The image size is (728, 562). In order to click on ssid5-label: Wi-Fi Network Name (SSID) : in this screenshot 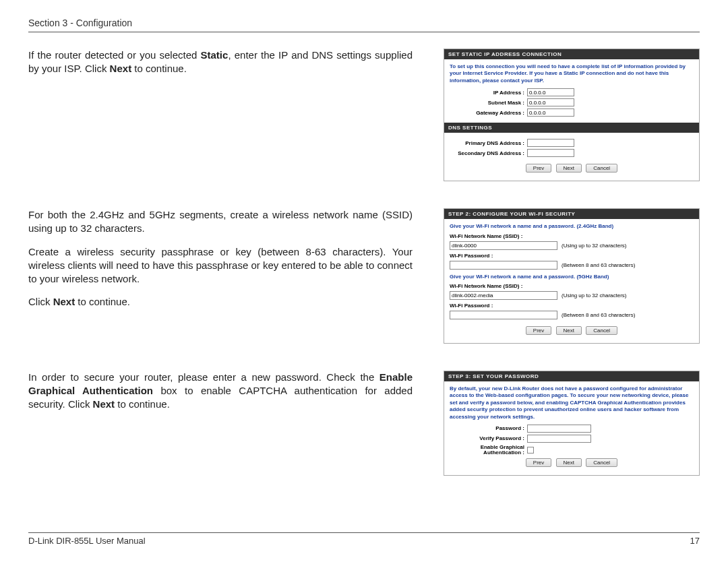, I will do `click(572, 286)`.